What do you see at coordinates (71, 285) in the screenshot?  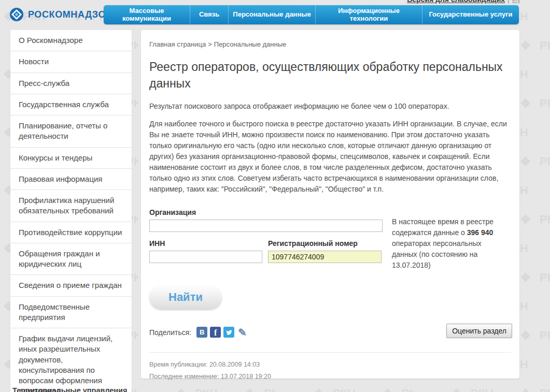 I see `sidebar-item-citizen-reception: Сведения о приеме граждан` at bounding box center [71, 285].